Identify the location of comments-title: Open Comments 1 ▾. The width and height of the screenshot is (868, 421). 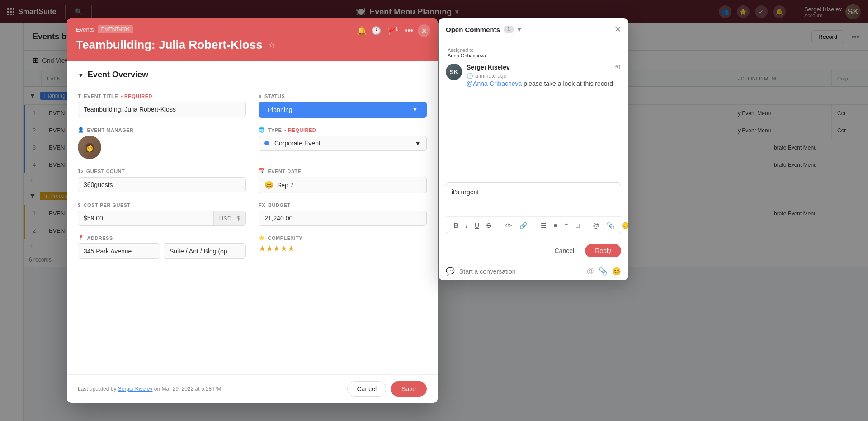
(483, 30).